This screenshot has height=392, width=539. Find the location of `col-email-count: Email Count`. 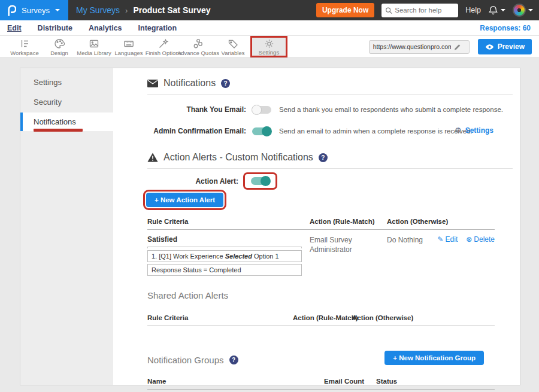

col-email-count: Email Count is located at coordinates (343, 381).